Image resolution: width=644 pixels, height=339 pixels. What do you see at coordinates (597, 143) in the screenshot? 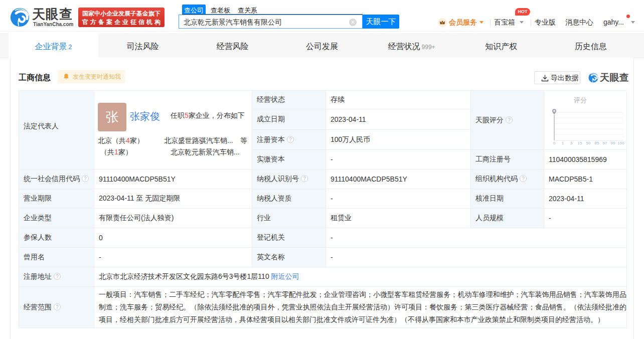
I see `svg-text: 85` at bounding box center [597, 143].